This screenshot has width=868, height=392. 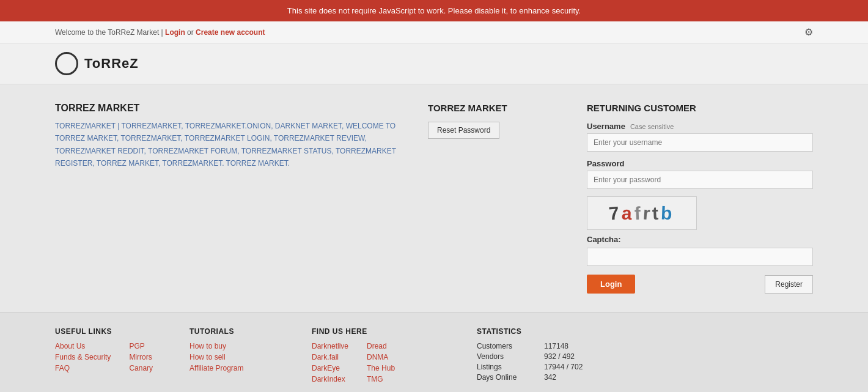 What do you see at coordinates (330, 346) in the screenshot?
I see `footer-link-darknetlive: Darknetlive` at bounding box center [330, 346].